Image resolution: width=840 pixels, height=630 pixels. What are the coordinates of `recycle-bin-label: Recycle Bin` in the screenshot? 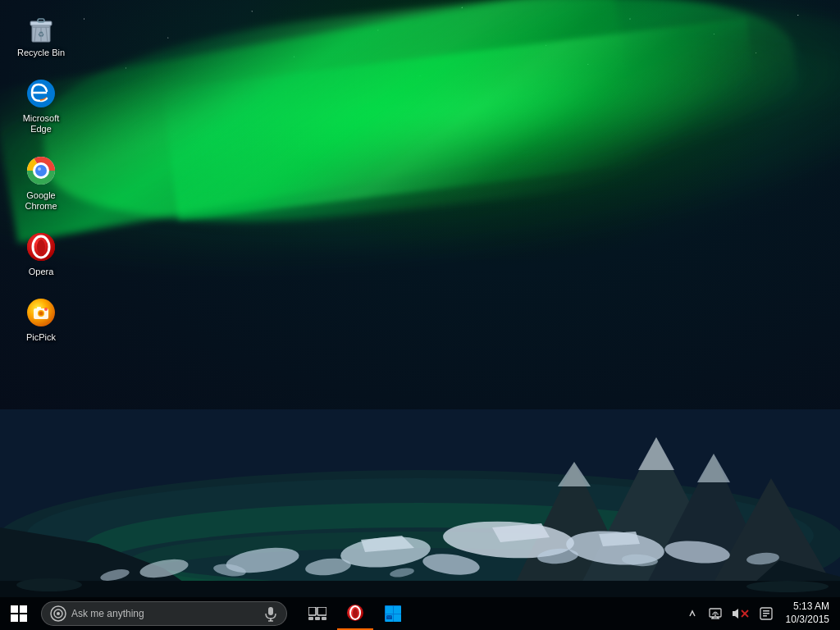 It's located at (41, 52).